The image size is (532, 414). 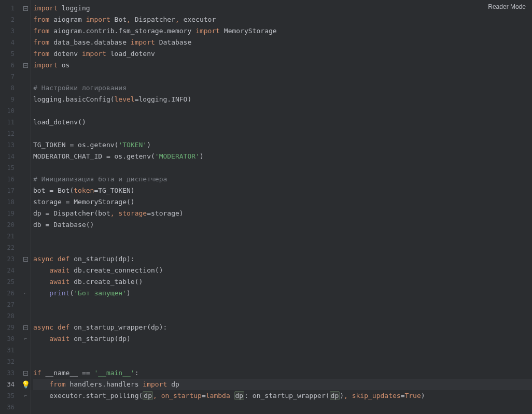 What do you see at coordinates (26, 384) in the screenshot?
I see `intention-bulb-icon: 💡` at bounding box center [26, 384].